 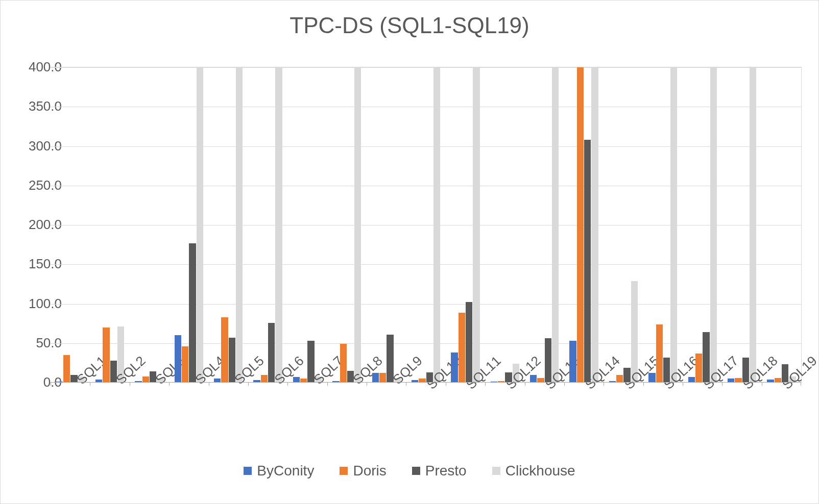 I want to click on legend-item-doris: Doris, so click(x=363, y=471).